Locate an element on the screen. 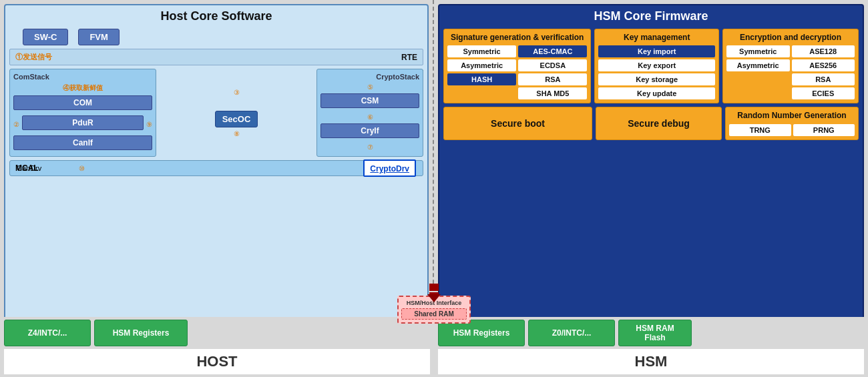 The height and width of the screenshot is (377, 868). enc-title: Encryption and decryption is located at coordinates (791, 37).